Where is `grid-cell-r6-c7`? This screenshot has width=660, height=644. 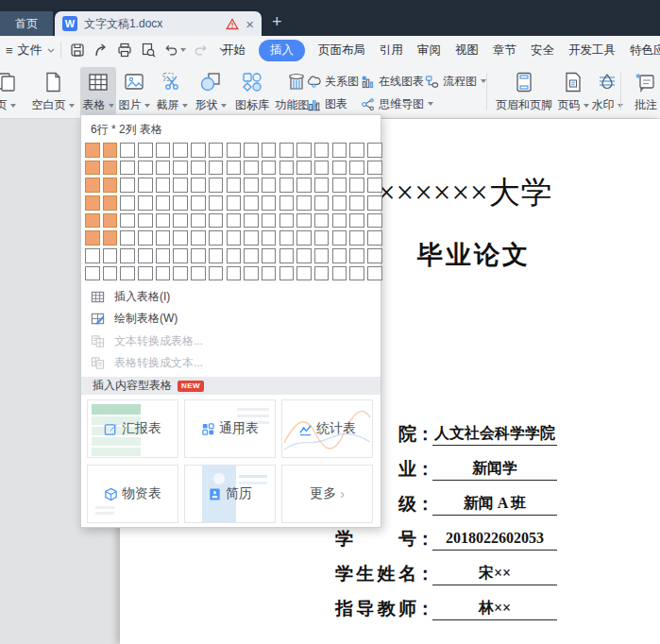 grid-cell-r6-c7 is located at coordinates (198, 238).